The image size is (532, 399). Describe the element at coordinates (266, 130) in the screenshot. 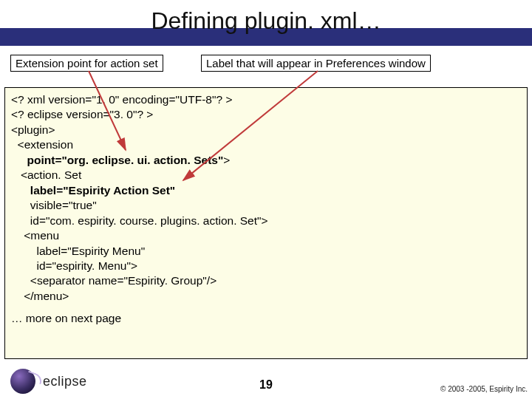

I see `code-line: <plugin>` at that location.